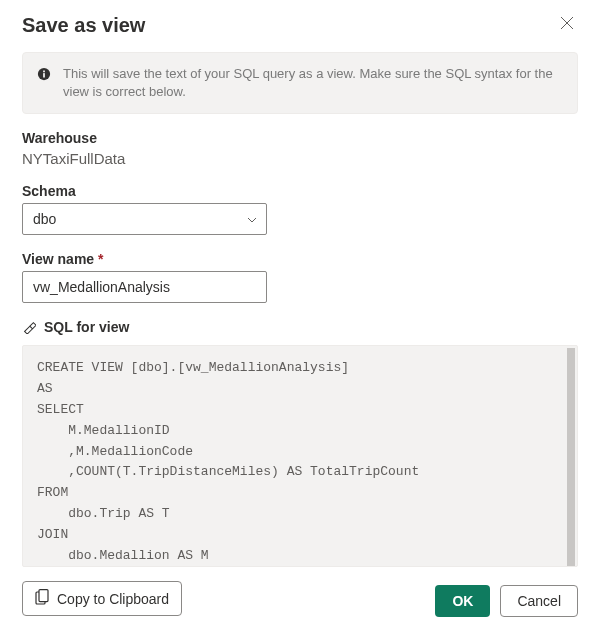 This screenshot has width=600, height=633. I want to click on cancel-button: Cancel, so click(539, 601).